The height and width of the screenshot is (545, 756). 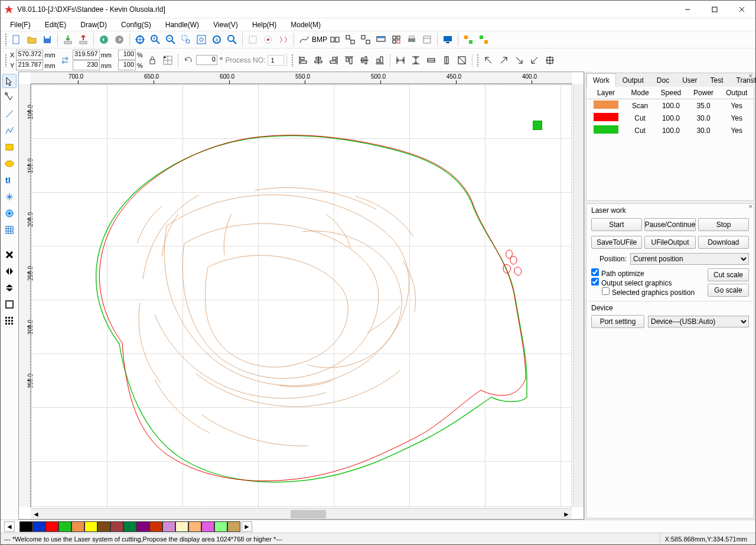 What do you see at coordinates (631, 283) in the screenshot?
I see `output-select-checkbox: Output select graphics` at bounding box center [631, 283].